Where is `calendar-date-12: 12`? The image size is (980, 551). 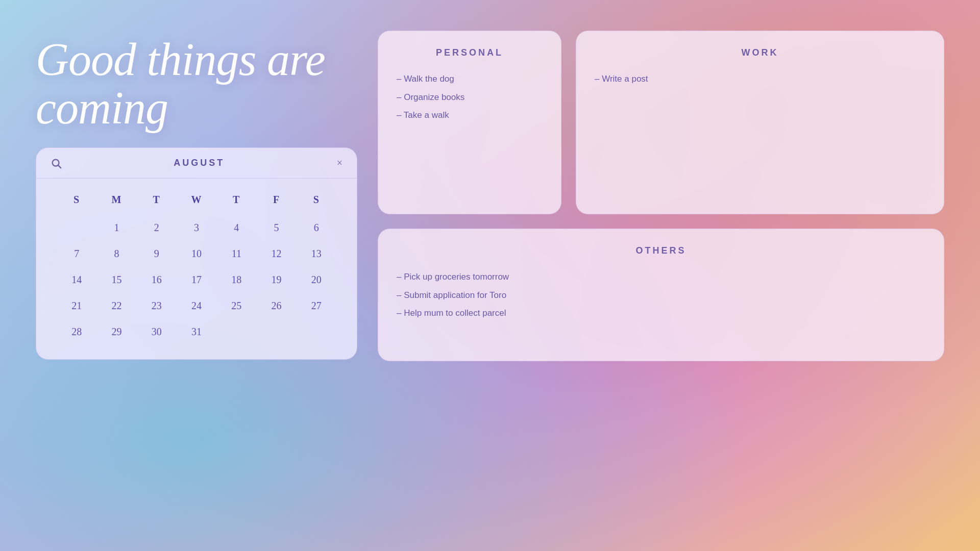 calendar-date-12: 12 is located at coordinates (276, 254).